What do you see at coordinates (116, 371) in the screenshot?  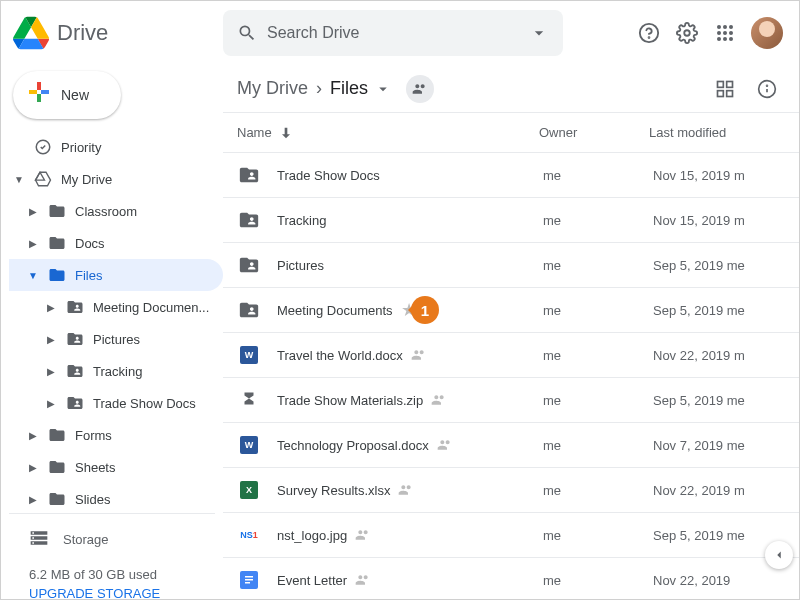 I see `nav-tracking: ▶Tracking` at bounding box center [116, 371].